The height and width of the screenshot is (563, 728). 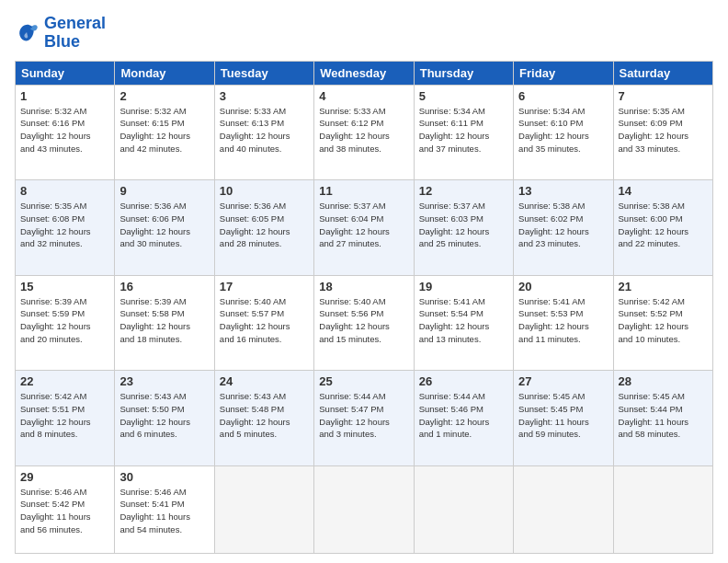 I want to click on calendar-col-header: Monday, so click(x=165, y=73).